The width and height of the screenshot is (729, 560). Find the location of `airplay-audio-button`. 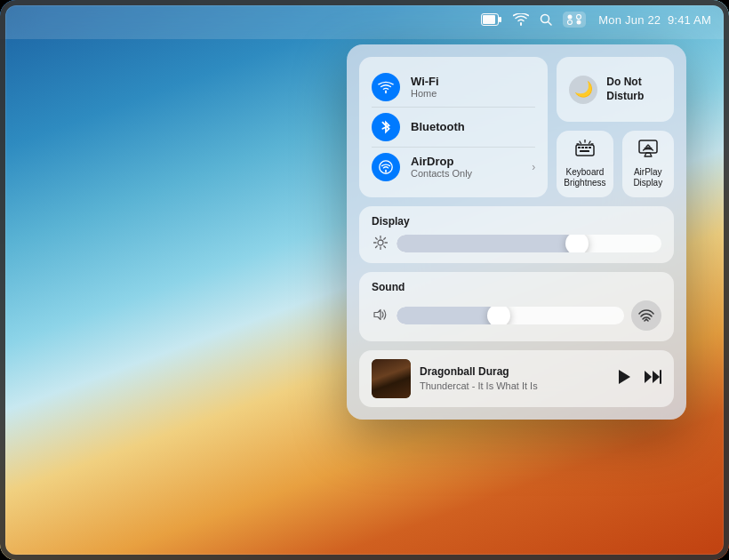

airplay-audio-button is located at coordinates (646, 316).